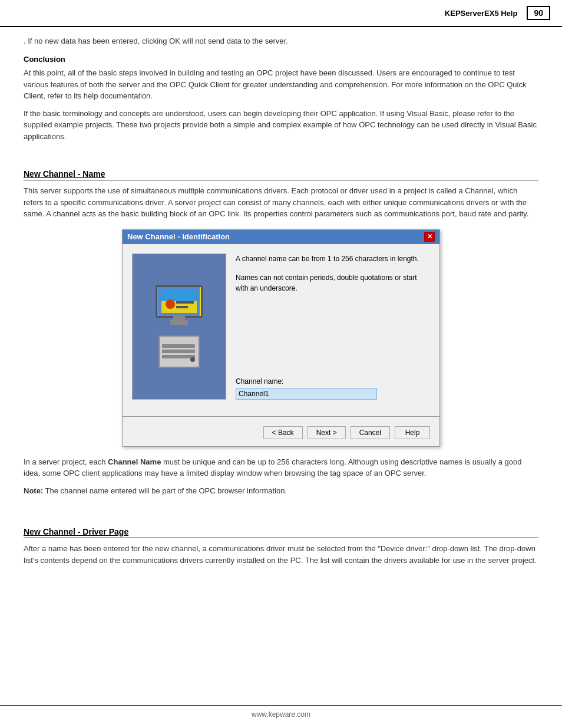 Image resolution: width=562 pixels, height=728 pixels. What do you see at coordinates (281, 416) in the screenshot?
I see `dialog-separator` at bounding box center [281, 416].